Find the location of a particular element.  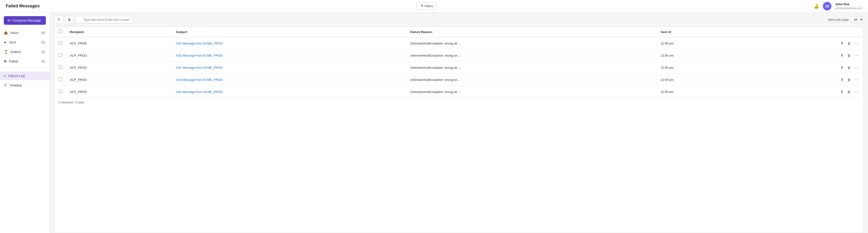

download-icon-0: ⬇ is located at coordinates (842, 43).